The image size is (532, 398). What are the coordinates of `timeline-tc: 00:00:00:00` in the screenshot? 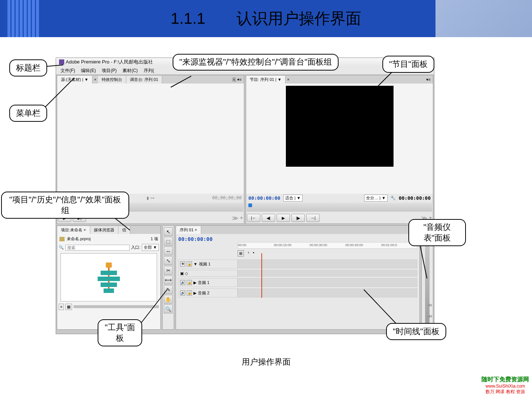 It's located at (195, 239).